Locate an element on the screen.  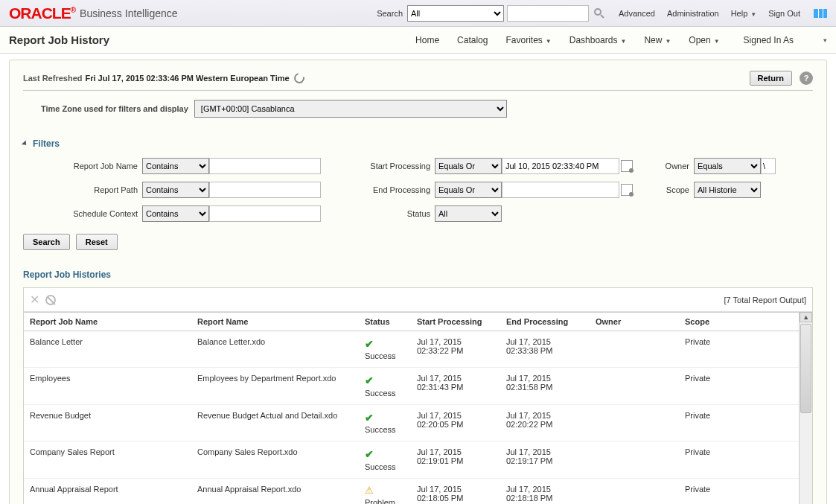
page-title: Report Job History is located at coordinates (60, 40).